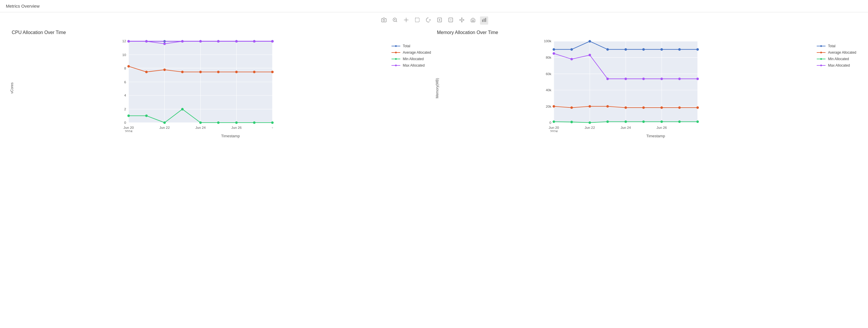 The height and width of the screenshot is (328, 868). I want to click on cpu-chart-svg: 0 2 4 6 8 10 12 Jun 20 2024 Jun 22 Jun 2…, so click(200, 85).